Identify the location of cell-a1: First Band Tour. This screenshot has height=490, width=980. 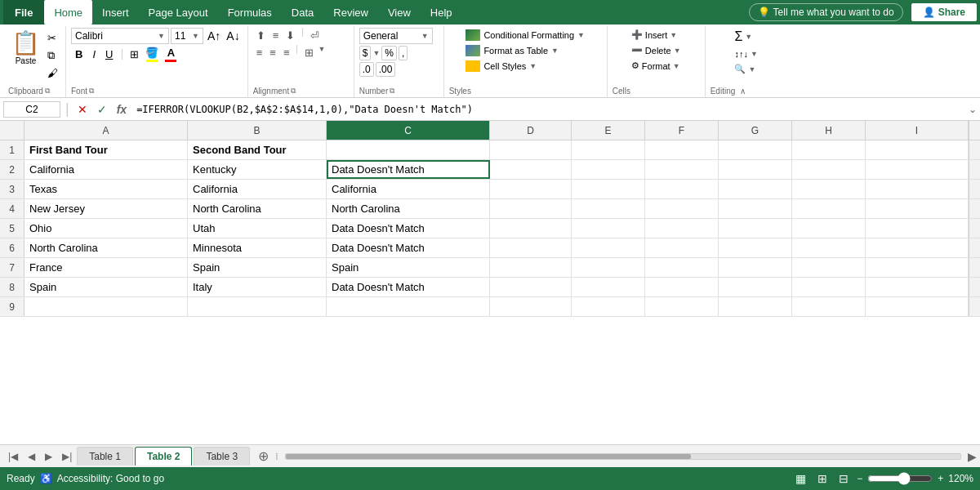
(106, 150).